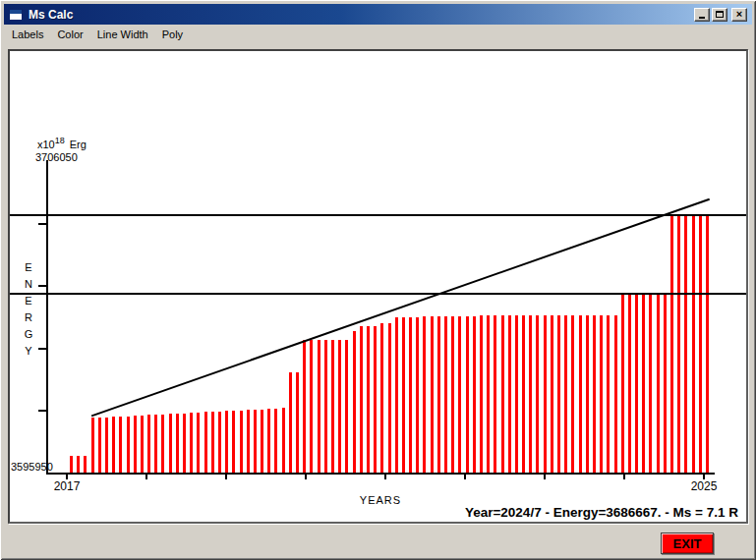 This screenshot has height=560, width=756. What do you see at coordinates (57, 157) in the screenshot?
I see `y-max-label: 3706050` at bounding box center [57, 157].